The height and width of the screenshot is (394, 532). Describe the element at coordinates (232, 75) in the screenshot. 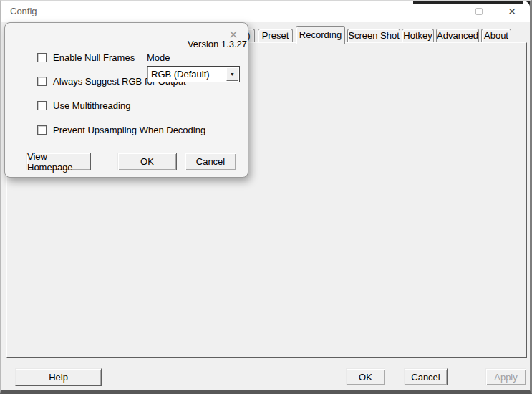

I see `chevron-down-icon: ▼` at that location.